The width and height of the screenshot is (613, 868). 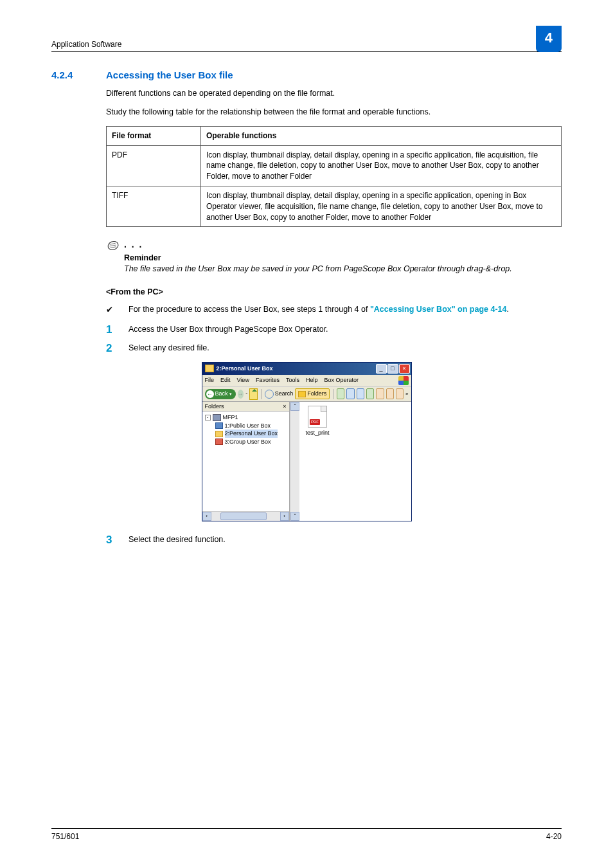 I want to click on reminder-block: . . . Reminder The file saved in the Use…, so click(x=334, y=257).